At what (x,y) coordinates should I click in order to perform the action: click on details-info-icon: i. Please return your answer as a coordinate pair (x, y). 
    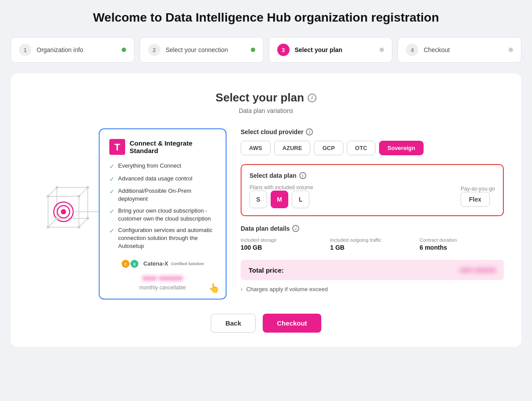
    Looking at the image, I should click on (296, 229).